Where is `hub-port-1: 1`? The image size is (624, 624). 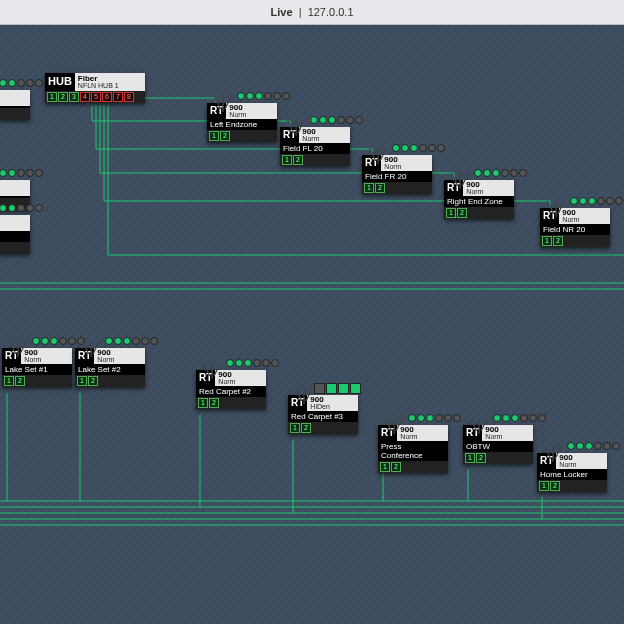 hub-port-1: 1 is located at coordinates (52, 97).